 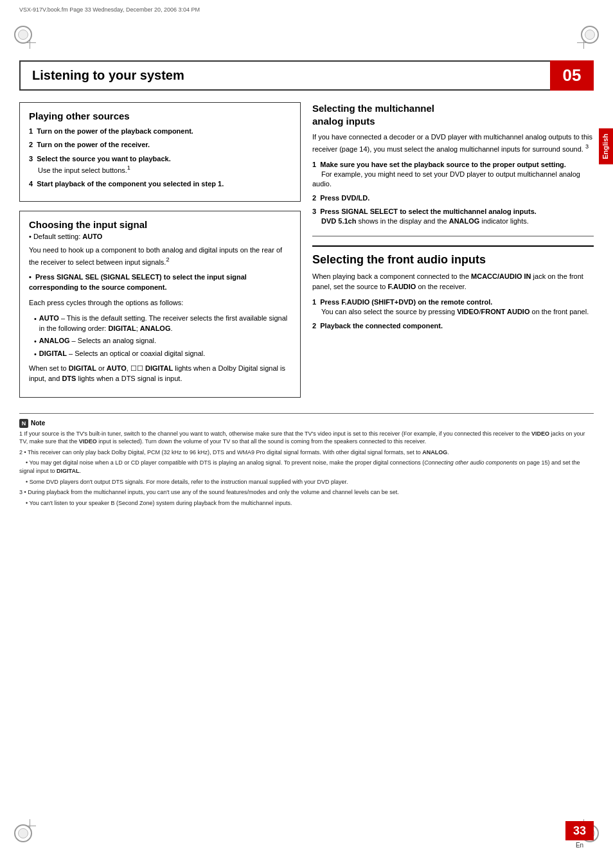 What do you see at coordinates (428, 211) in the screenshot?
I see `mc-step-3-text: Press SIGNAL SELECT to select the multic…` at bounding box center [428, 211].